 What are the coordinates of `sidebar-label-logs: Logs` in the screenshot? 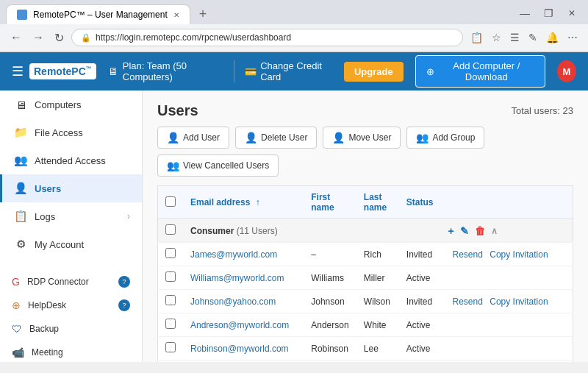 It's located at (45, 216).